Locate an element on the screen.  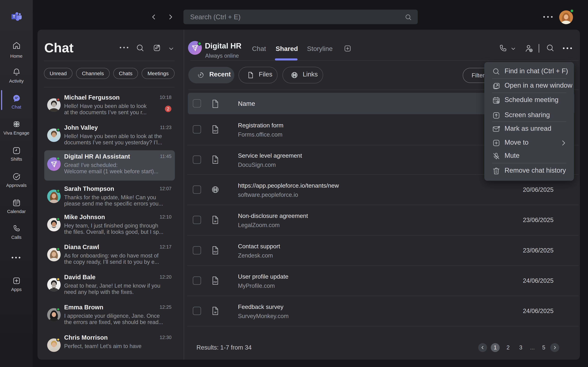
svg-text: T is located at coordinates (14, 17).